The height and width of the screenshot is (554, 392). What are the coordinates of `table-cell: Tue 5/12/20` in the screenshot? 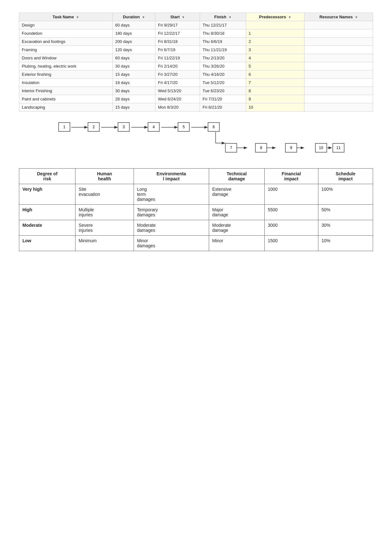 It's located at (223, 83).